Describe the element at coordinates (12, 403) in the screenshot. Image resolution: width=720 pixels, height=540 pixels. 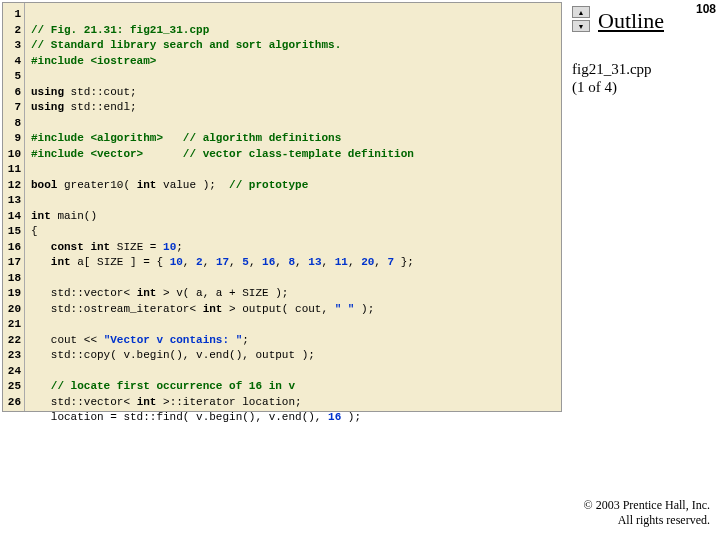
I see `line-number: 26` at that location.